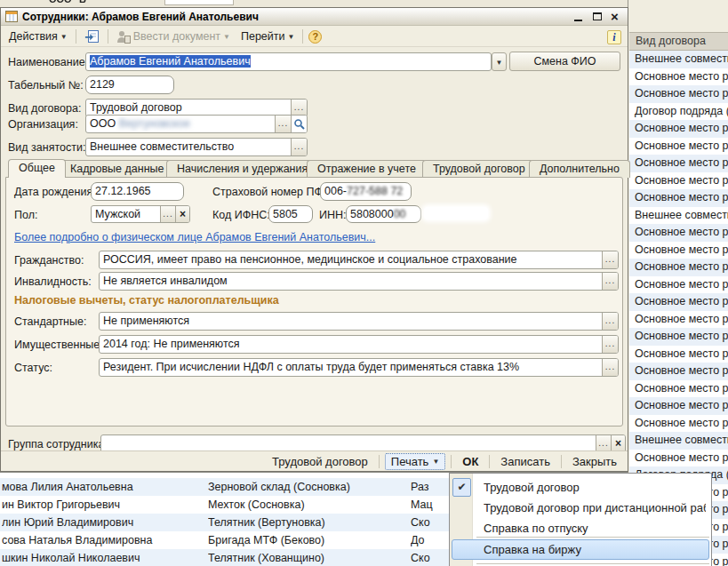 Image resolution: width=728 pixels, height=566 pixels. Describe the element at coordinates (140, 214) in the screenshot. I see `gender-input: Мужской ... ×` at that location.